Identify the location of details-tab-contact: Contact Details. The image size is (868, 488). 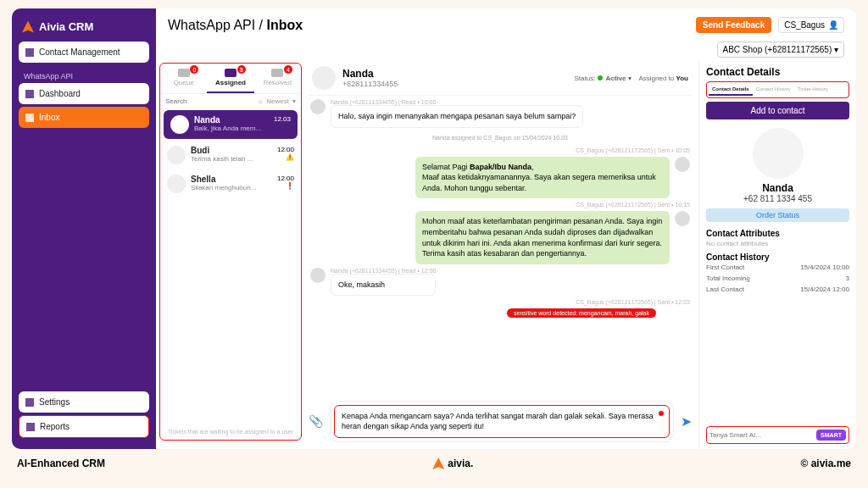
(731, 90).